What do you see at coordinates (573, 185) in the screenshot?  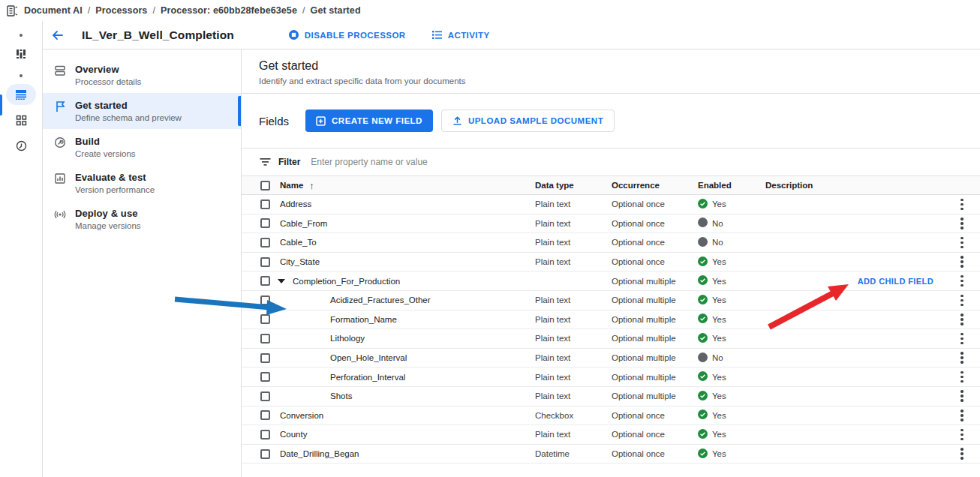 I see `column-header-data-type: Data type` at bounding box center [573, 185].